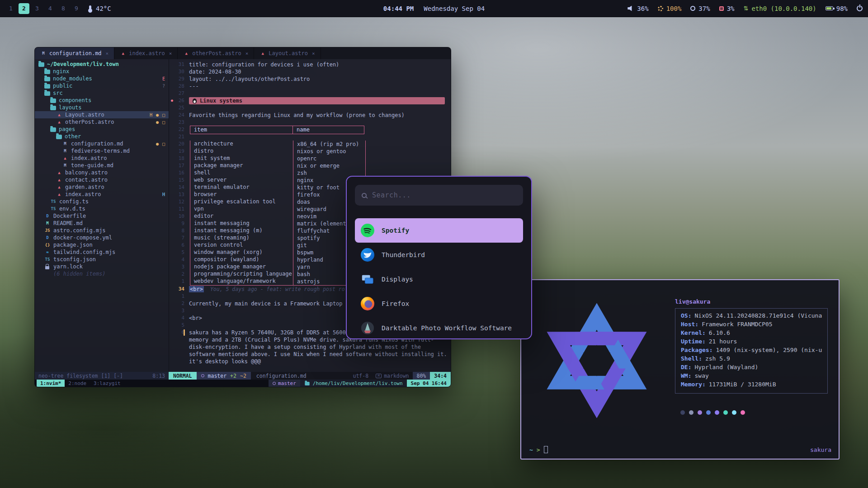  What do you see at coordinates (102, 144) in the screenshot?
I see `tree-item: M configuration.md ● □` at bounding box center [102, 144].